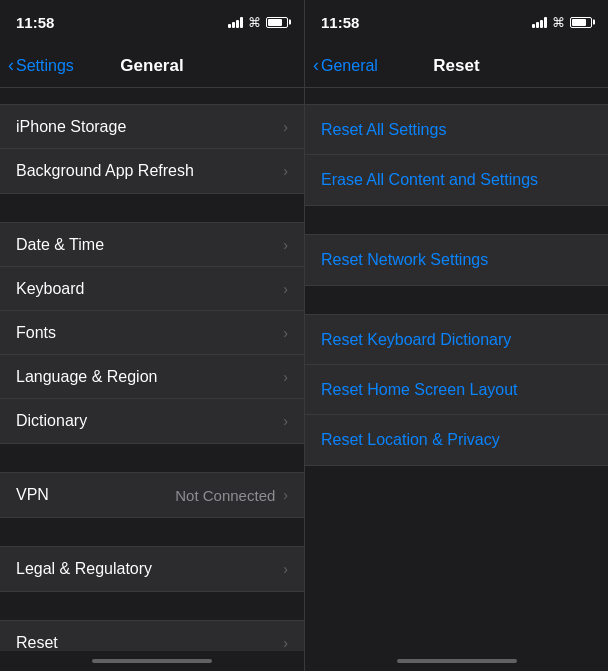 Image resolution: width=608 pixels, height=671 pixels. What do you see at coordinates (456, 66) in the screenshot?
I see `nav-title-right: Reset` at bounding box center [456, 66].